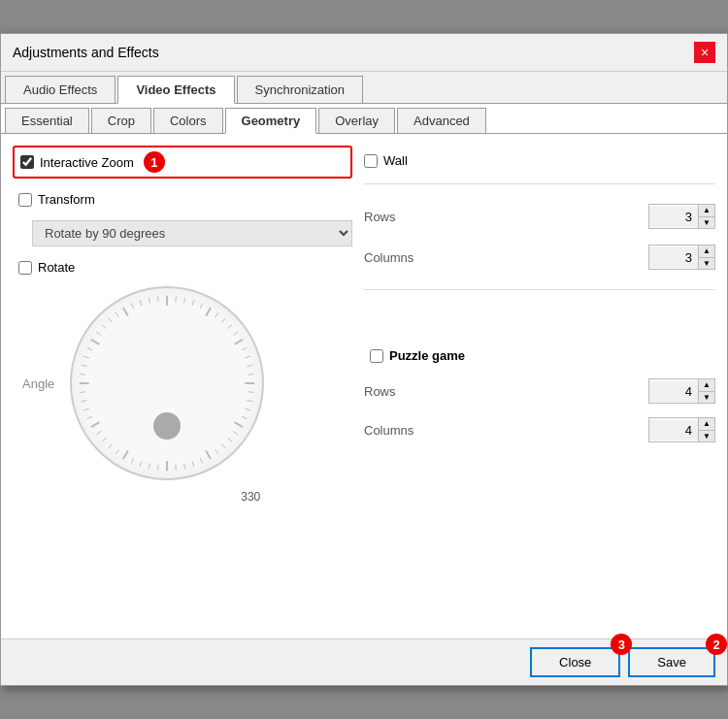  I want to click on columns-up-button: ▲, so click(707, 251).